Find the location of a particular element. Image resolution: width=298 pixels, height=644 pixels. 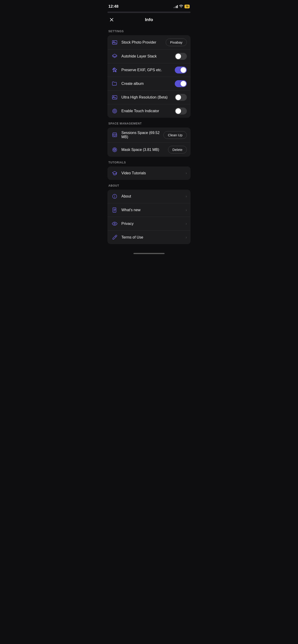

whats-new-label: What's new is located at coordinates (153, 210).